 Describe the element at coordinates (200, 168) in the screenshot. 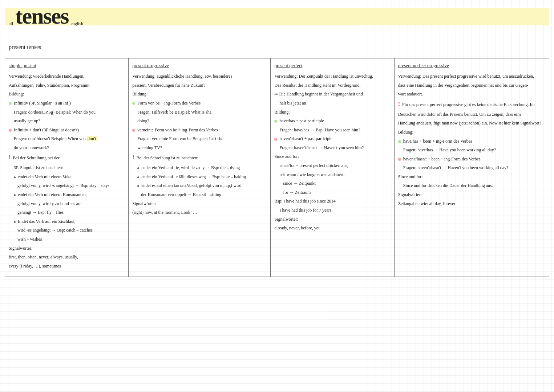

I see `column-1: present progressiveVerwendung: augenblic…` at that location.